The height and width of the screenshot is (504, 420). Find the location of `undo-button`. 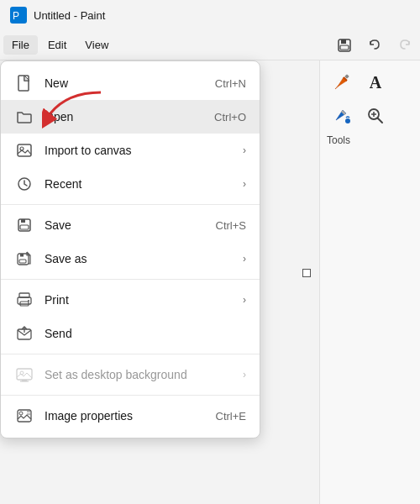

undo-button is located at coordinates (375, 45).